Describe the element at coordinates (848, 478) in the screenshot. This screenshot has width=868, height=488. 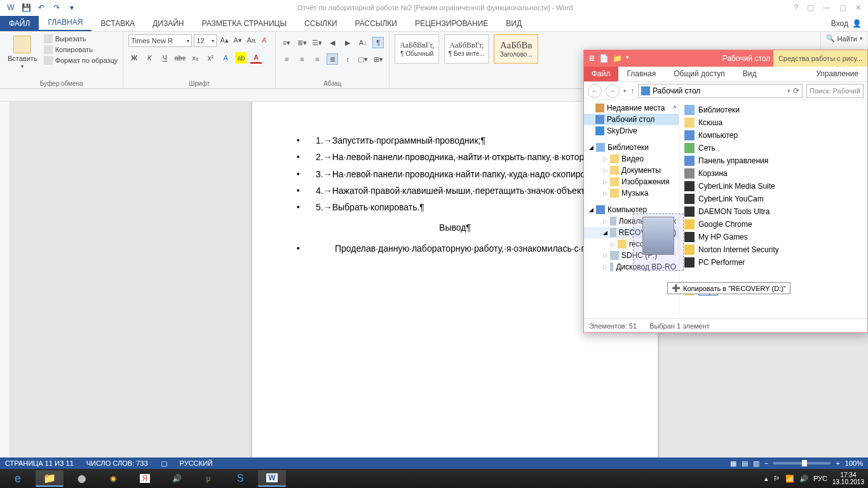
I see `tray-clock: 17:34 13.10.2013` at that location.